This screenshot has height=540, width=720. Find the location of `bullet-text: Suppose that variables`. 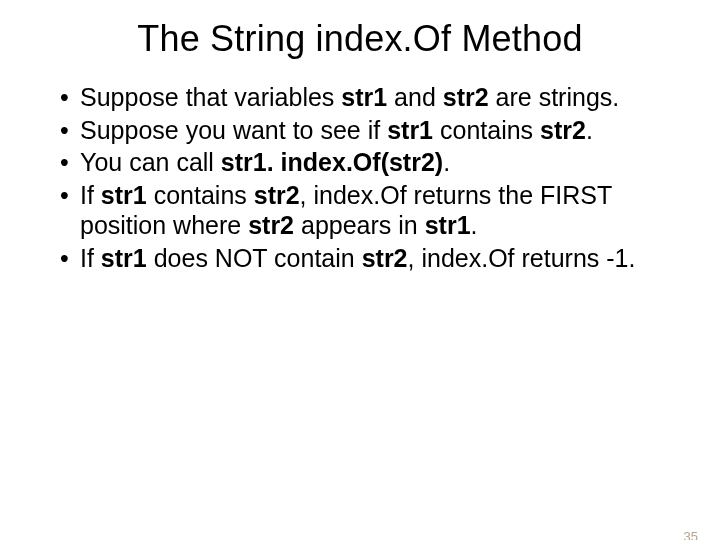

bullet-text: Suppose that variables is located at coordinates (210, 97).